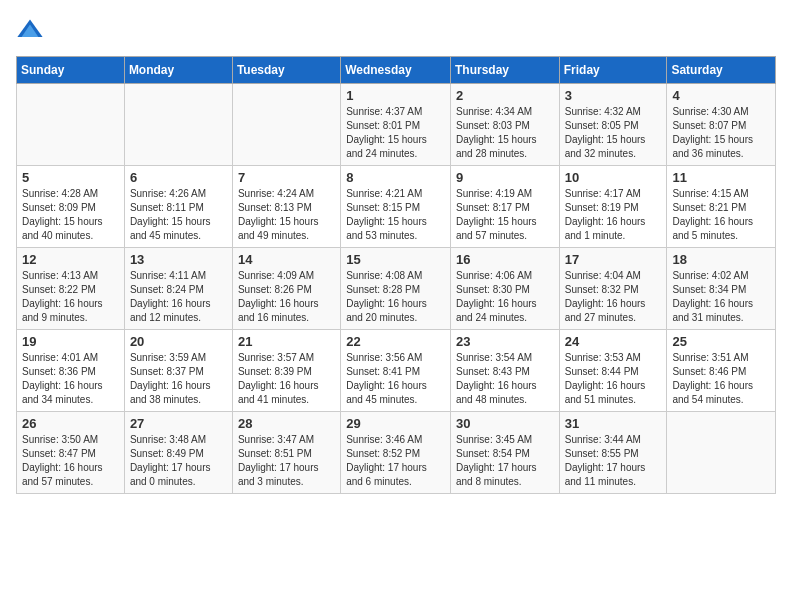 The width and height of the screenshot is (792, 612). What do you see at coordinates (396, 342) in the screenshot?
I see `day-number: 22` at bounding box center [396, 342].